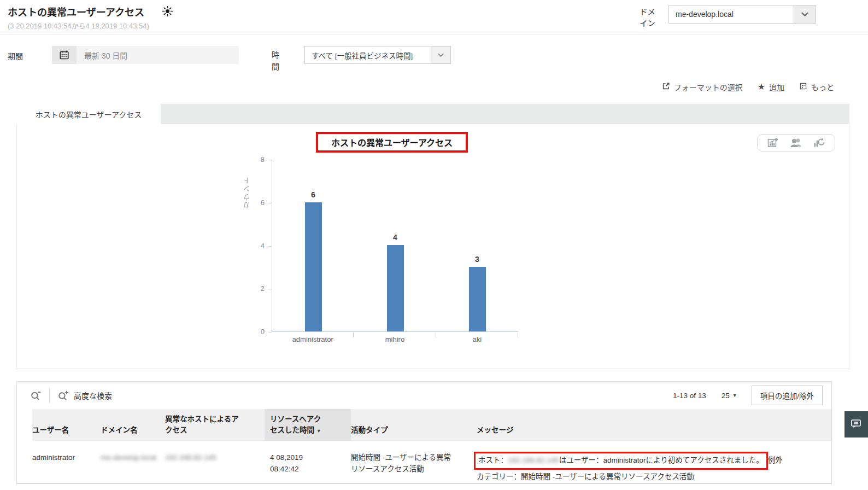 The image size is (868, 490). I want to click on column-header-resource-access-time: リソースへアクセスした時間 ▼, so click(308, 425).